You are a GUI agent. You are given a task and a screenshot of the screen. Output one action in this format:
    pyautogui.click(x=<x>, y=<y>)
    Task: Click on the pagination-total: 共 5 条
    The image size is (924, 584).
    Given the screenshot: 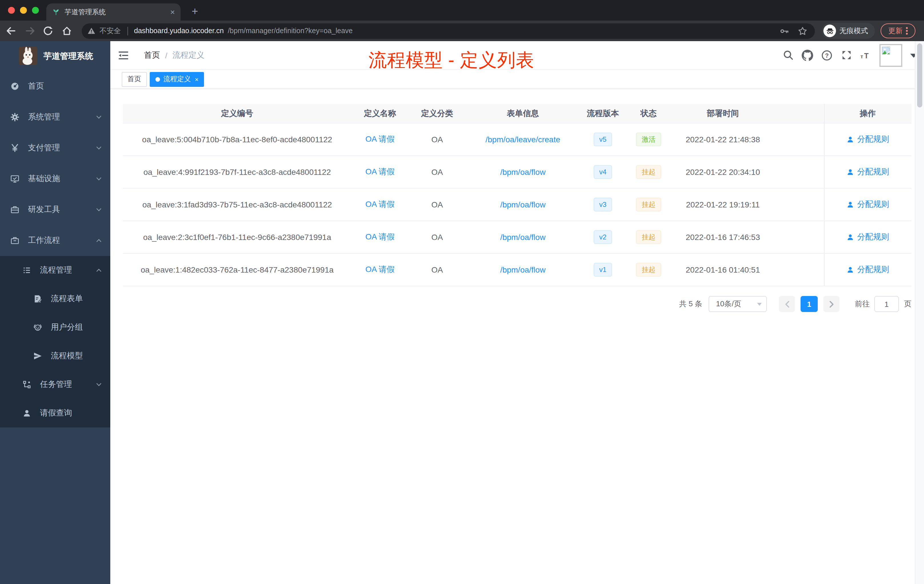 What is the action you would take?
    pyautogui.click(x=691, y=304)
    